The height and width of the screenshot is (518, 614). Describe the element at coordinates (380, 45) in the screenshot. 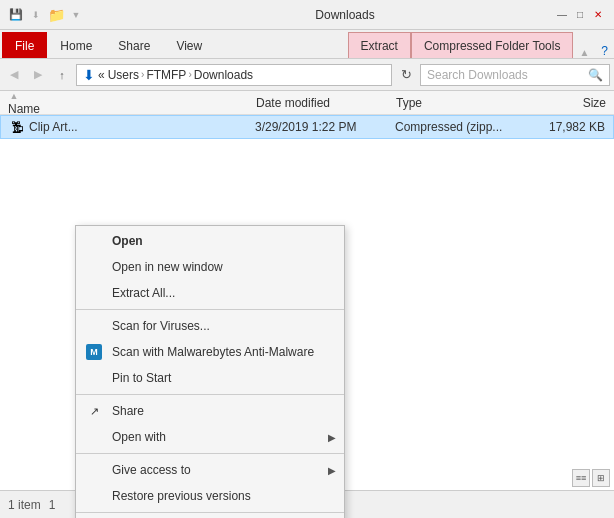

I see `tab-extract: Extract` at that location.